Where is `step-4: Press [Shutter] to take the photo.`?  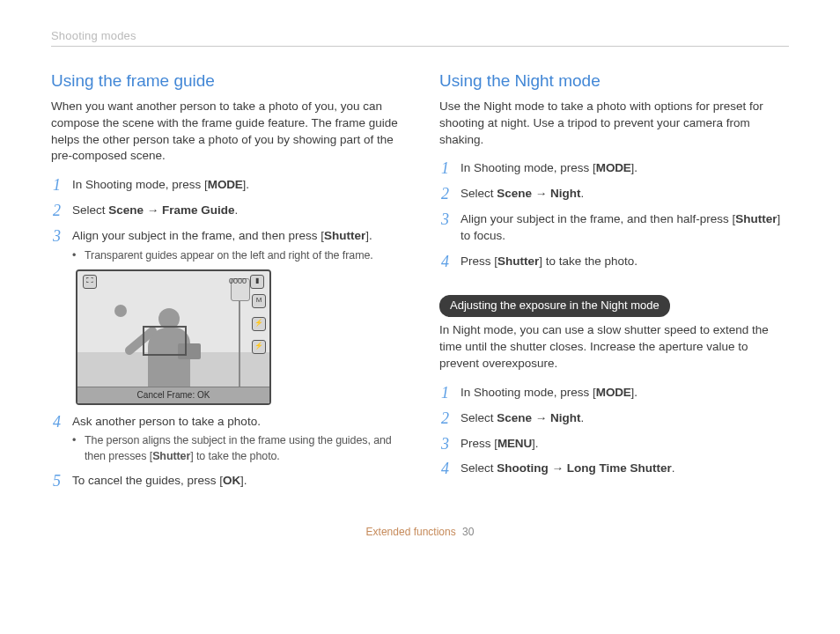
step-4: Press [Shutter] to take the photo. is located at coordinates (615, 262).